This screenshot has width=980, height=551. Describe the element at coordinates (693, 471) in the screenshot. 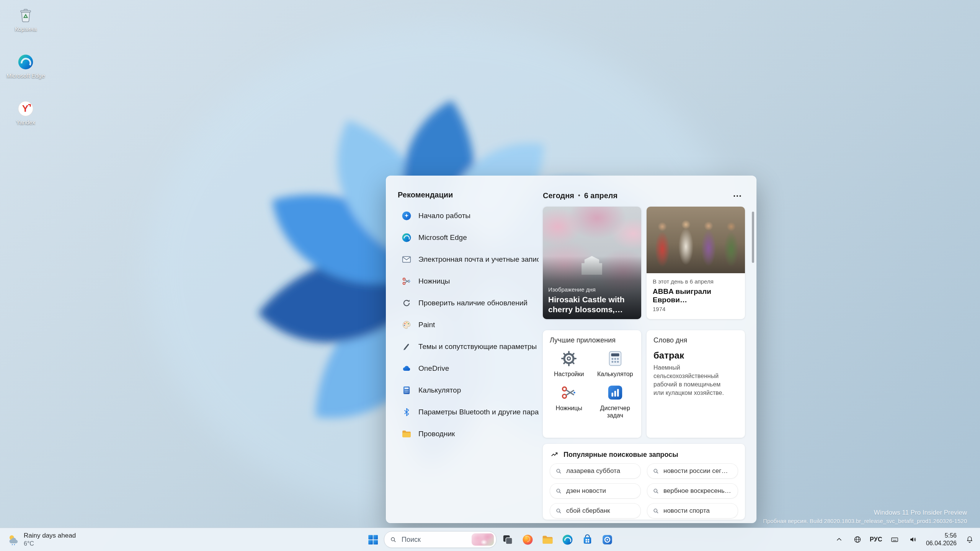

I see `trending-query-chip: новости россии сег…` at that location.